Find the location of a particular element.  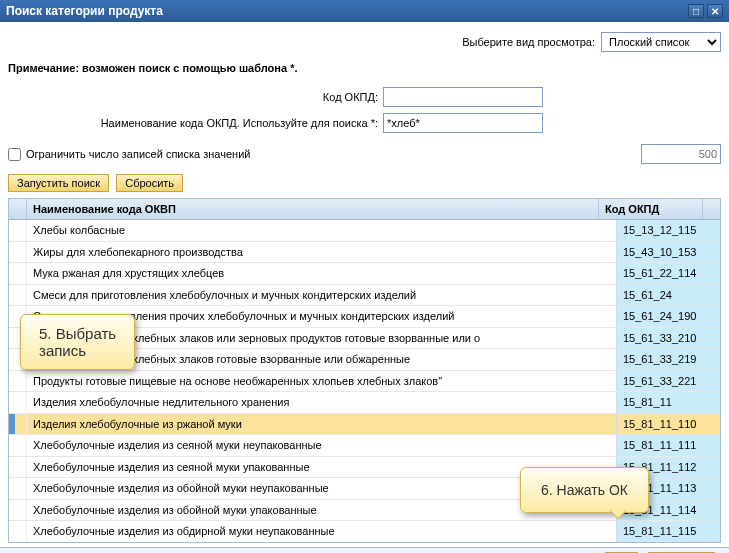

row-name: Хлебобулочные изделия из обдирной муки н… is located at coordinates (322, 531).